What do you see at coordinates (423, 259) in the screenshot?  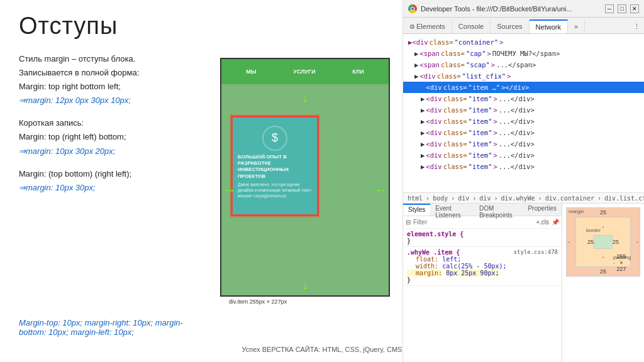 I see `css-prop-float: float:` at bounding box center [423, 259].